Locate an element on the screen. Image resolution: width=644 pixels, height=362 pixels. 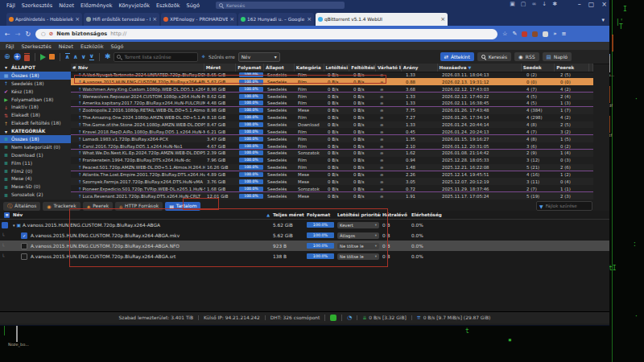
priority-select: Kevert▾ is located at coordinates (358, 225).